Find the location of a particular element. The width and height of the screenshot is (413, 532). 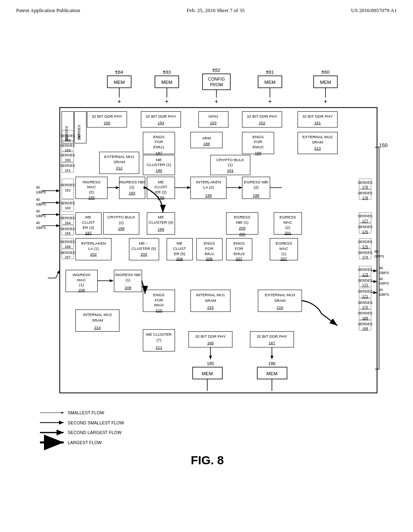

svg-text: INTERNAL MU2 is located at coordinates (98, 314).